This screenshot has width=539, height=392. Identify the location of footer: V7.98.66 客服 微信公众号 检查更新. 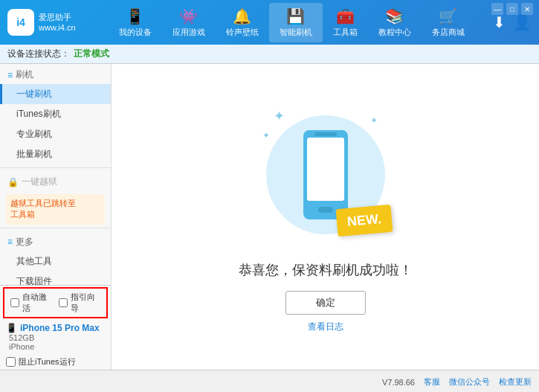
(269, 381).